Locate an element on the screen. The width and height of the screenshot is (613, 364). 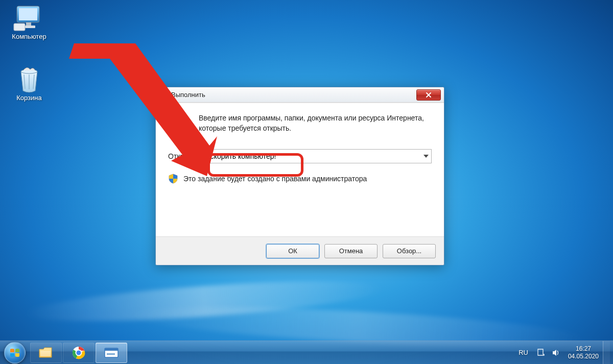
computer-icon is located at coordinates (29, 18).